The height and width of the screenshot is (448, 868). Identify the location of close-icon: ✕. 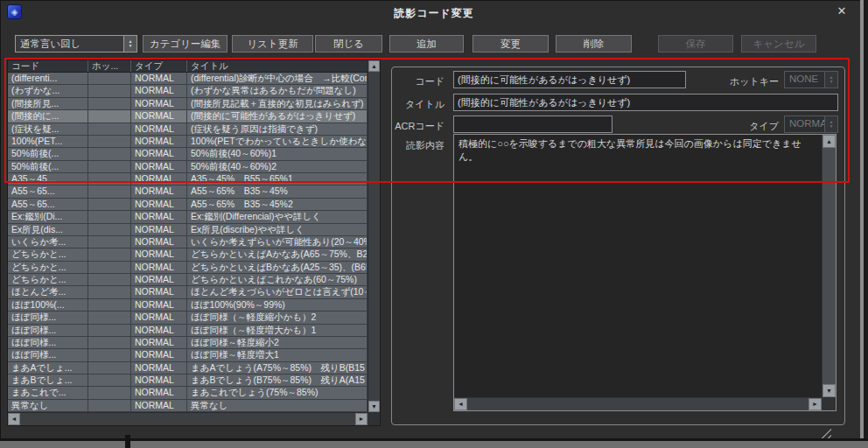
(842, 11).